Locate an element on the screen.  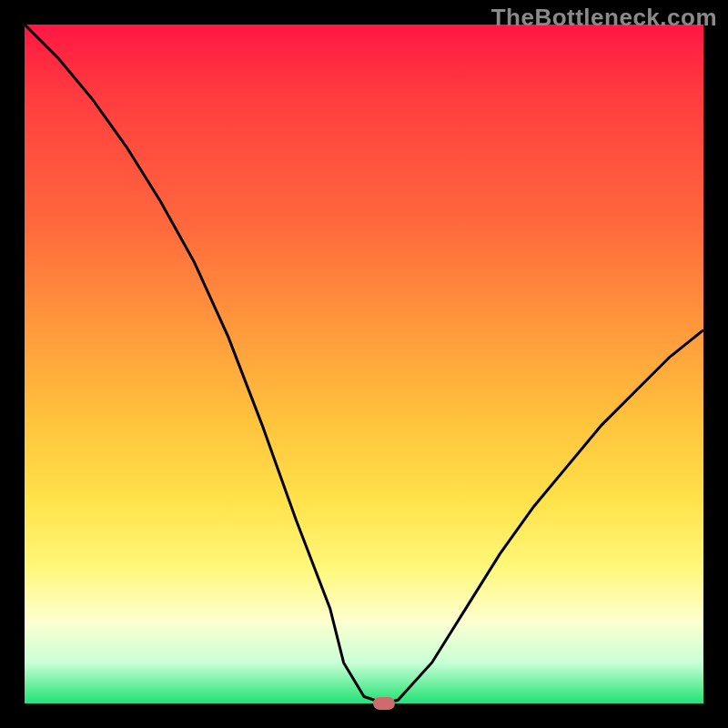
watermark-text: TheBottleneck.com is located at coordinates (604, 18).